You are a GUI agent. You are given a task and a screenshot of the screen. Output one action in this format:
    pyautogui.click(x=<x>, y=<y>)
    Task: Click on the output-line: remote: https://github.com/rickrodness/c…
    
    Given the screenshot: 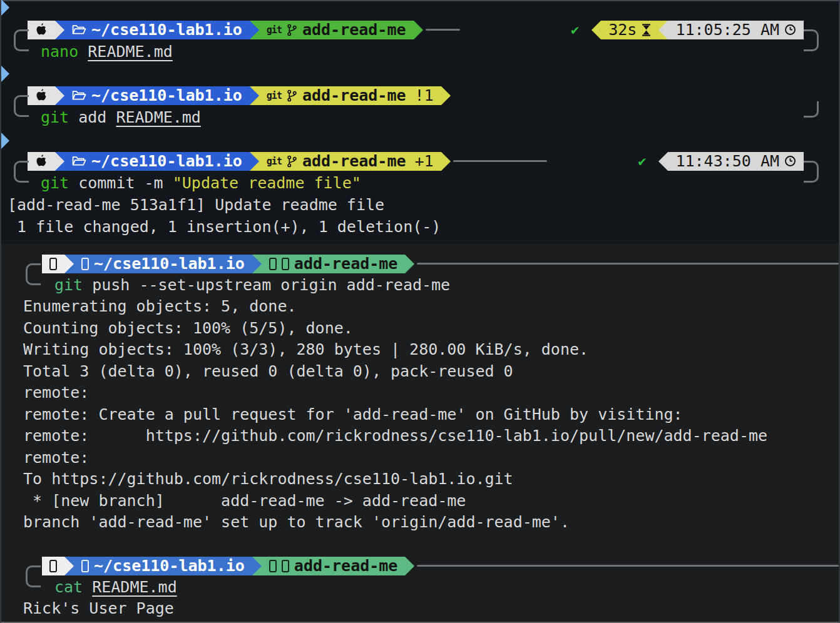 What is the action you would take?
    pyautogui.click(x=431, y=437)
    